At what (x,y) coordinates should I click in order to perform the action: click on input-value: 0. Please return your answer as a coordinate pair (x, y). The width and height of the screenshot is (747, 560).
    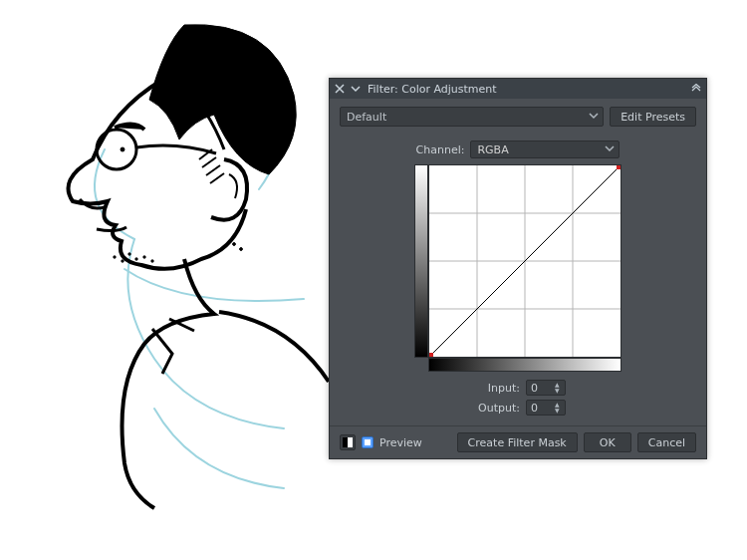
    Looking at the image, I should click on (534, 389).